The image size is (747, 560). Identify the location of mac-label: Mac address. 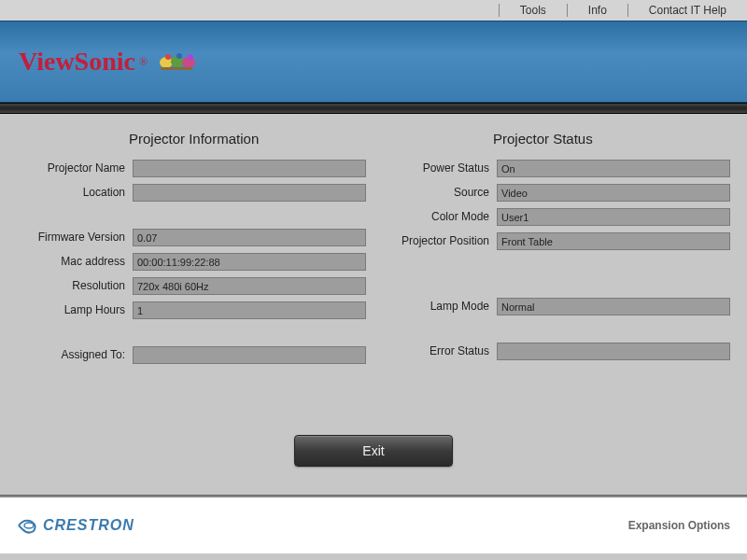
(75, 261).